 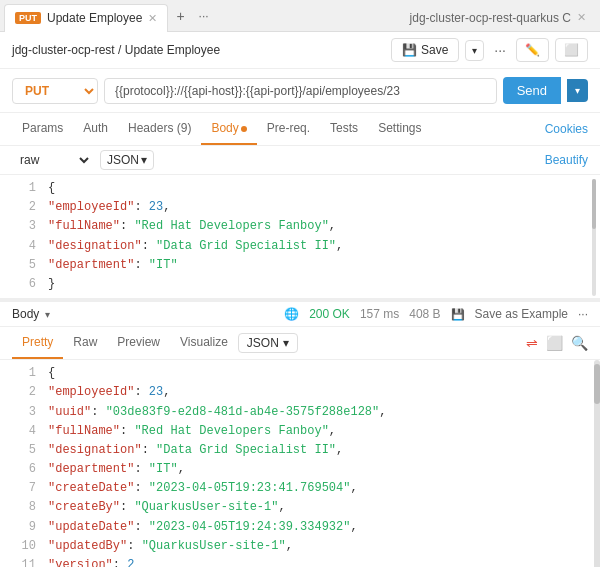 I want to click on tab-settings: Settings, so click(x=400, y=129).